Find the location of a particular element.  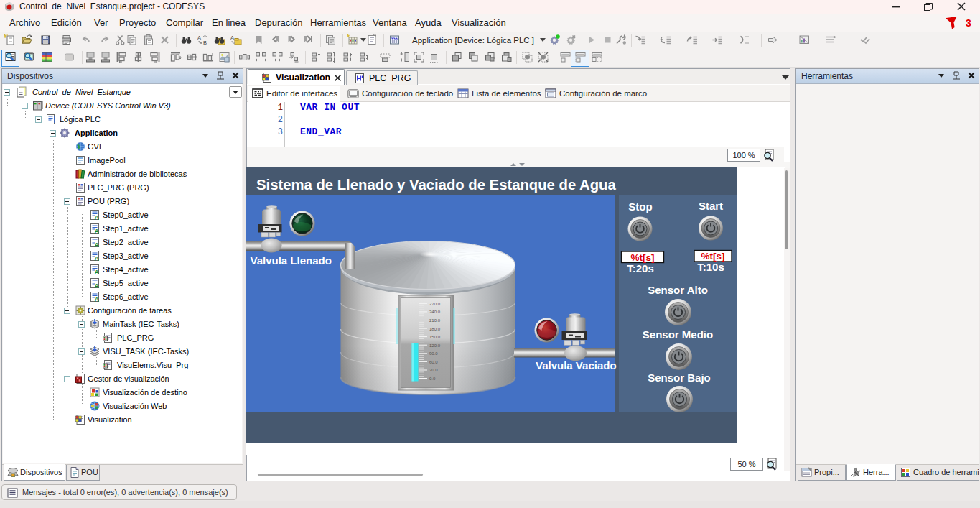

svg-text: T:10s is located at coordinates (711, 267).